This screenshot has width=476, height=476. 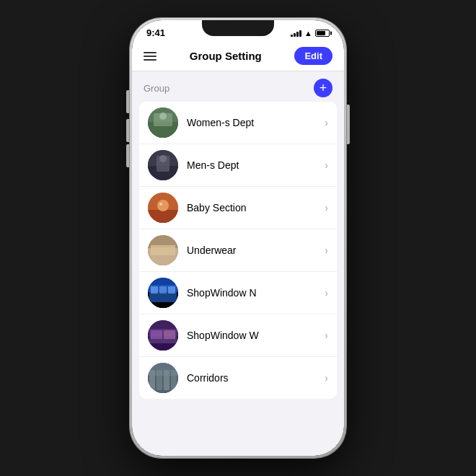 I want to click on item-label: Underwear, so click(x=255, y=250).